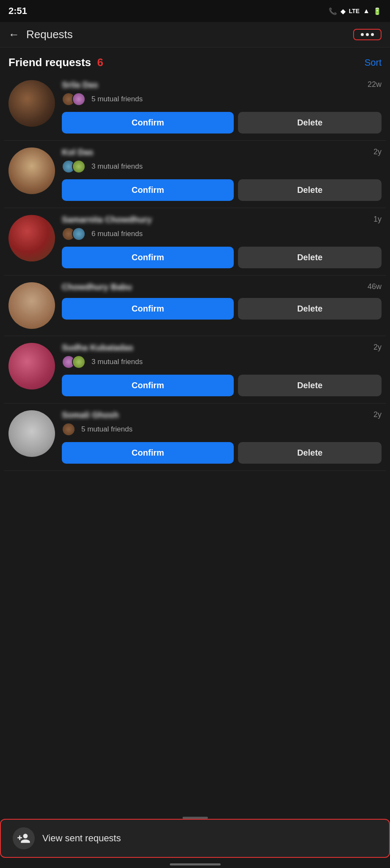  Describe the element at coordinates (195, 865) in the screenshot. I see `home-indicator` at that location.